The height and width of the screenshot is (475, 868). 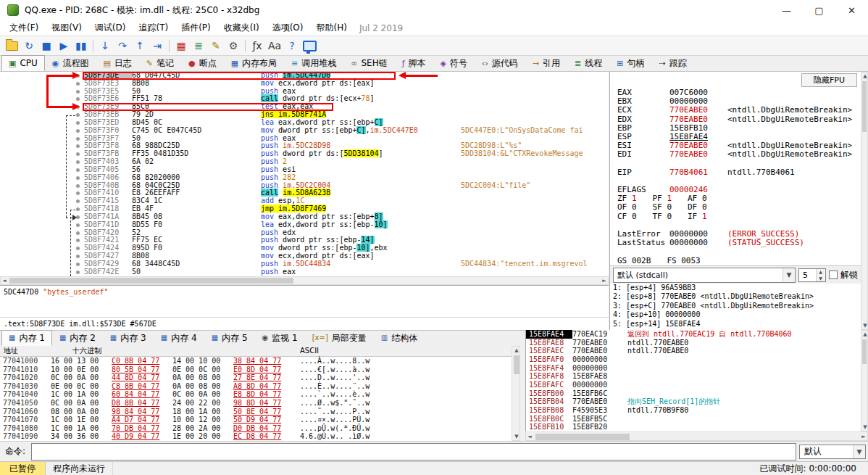 I want to click on restart-icon: ↻, so click(x=29, y=46).